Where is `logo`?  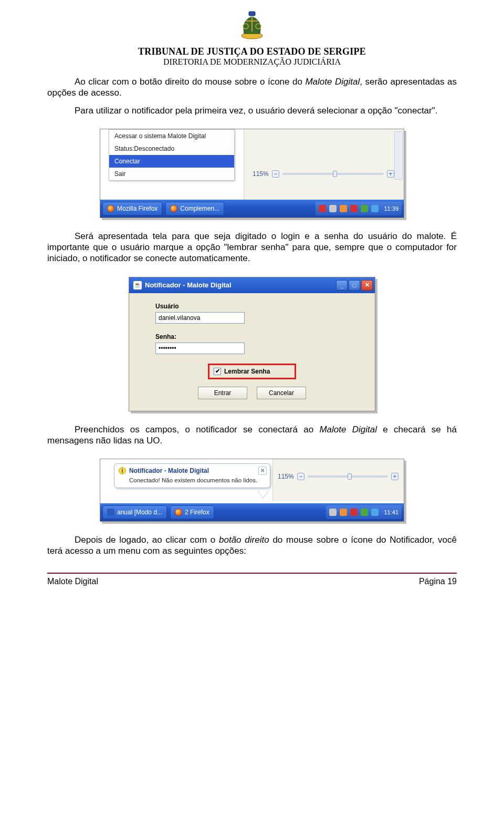
logo is located at coordinates (252, 27).